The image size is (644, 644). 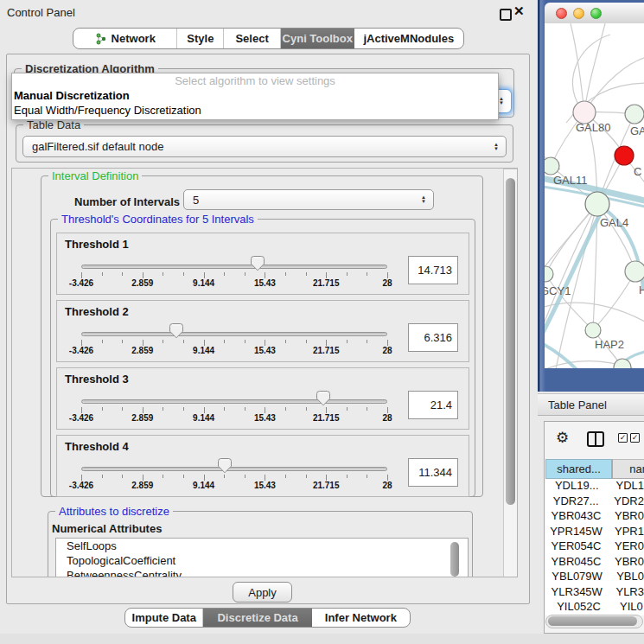 What do you see at coordinates (107, 529) in the screenshot?
I see `attributes-list-title: Numerical Attributes` at bounding box center [107, 529].